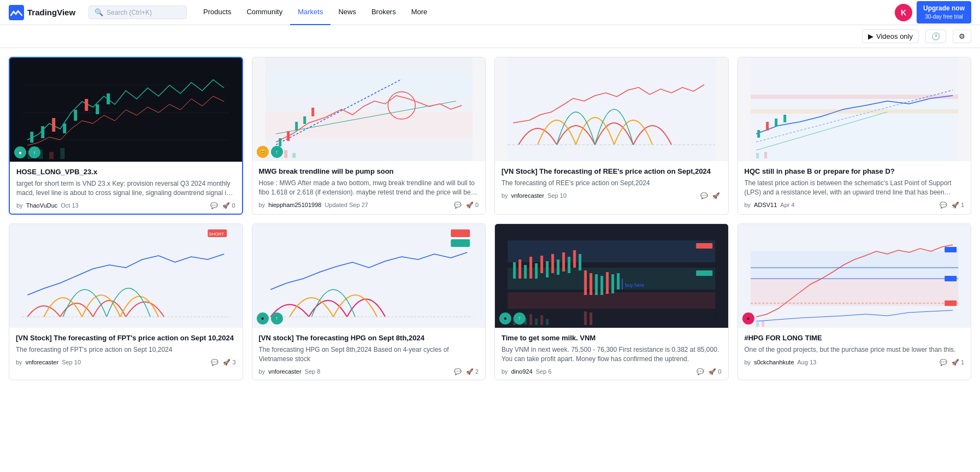 This screenshot has width=980, height=472. I want to click on nav-more: More, so click(420, 13).